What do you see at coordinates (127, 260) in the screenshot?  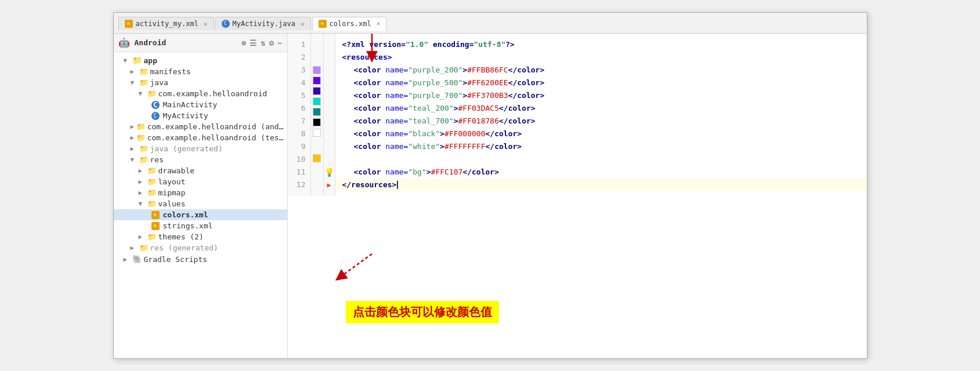 I see `chevron-gradle-scripts: ▶` at bounding box center [127, 260].